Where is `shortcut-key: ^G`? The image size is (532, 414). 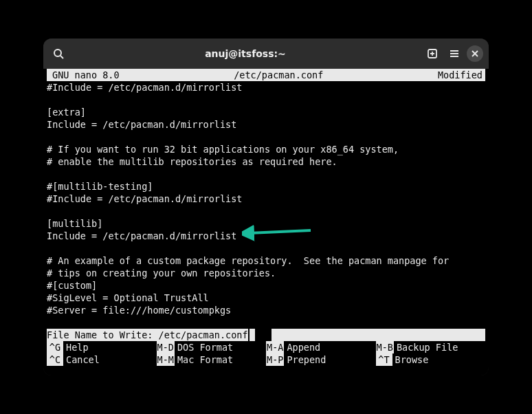
shortcut-key: ^G is located at coordinates (55, 347).